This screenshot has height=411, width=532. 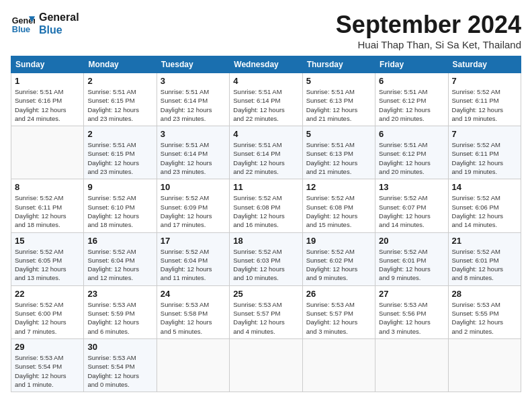 What do you see at coordinates (120, 205) in the screenshot?
I see `table-row: 9Sunrise: 5:52 AM Sunset: 6:10 PM Daylig…` at bounding box center [120, 205].